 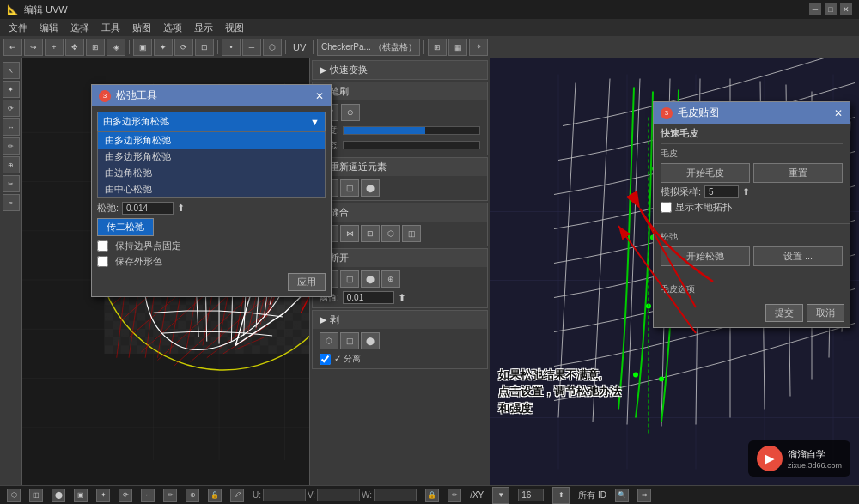 What do you see at coordinates (103, 246) in the screenshot?
I see `keep-boundary-checkbox` at bounding box center [103, 246].